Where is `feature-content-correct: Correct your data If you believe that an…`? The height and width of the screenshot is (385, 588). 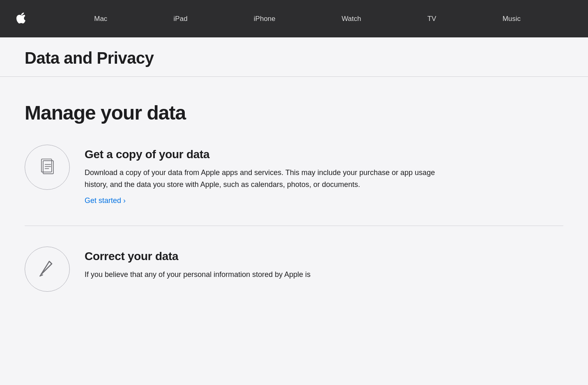 feature-content-correct: Correct your data If you believe that an… is located at coordinates (324, 266).